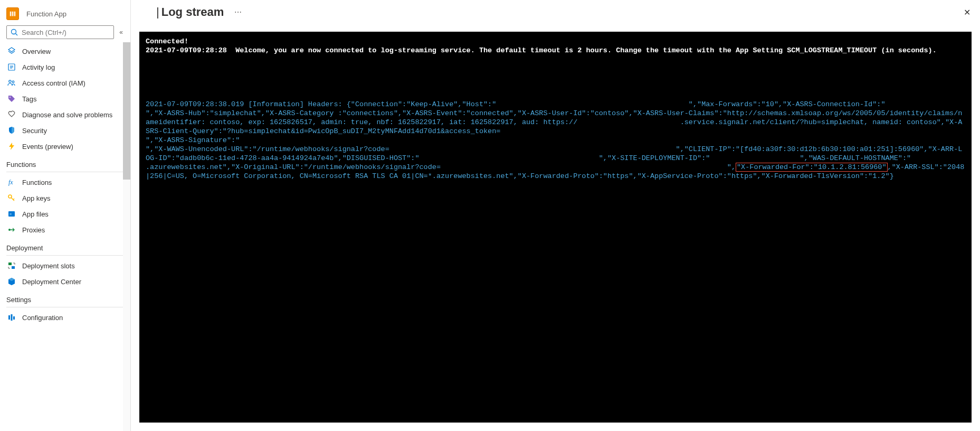  Describe the element at coordinates (967, 13) in the screenshot. I see `close-button: ✕` at that location.